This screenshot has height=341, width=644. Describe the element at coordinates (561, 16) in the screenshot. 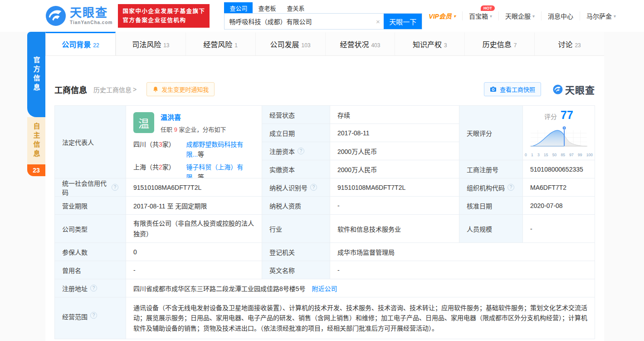

I see `nav-message-center: 消息中心` at that location.